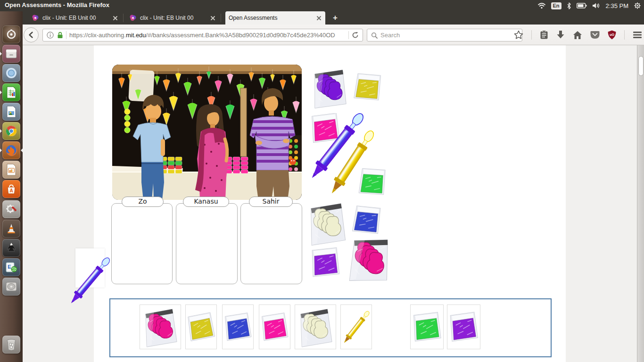 Image resolution: width=644 pixels, height=362 pixels. Describe the element at coordinates (519, 35) in the screenshot. I see `bookmark-star-icon` at that location.